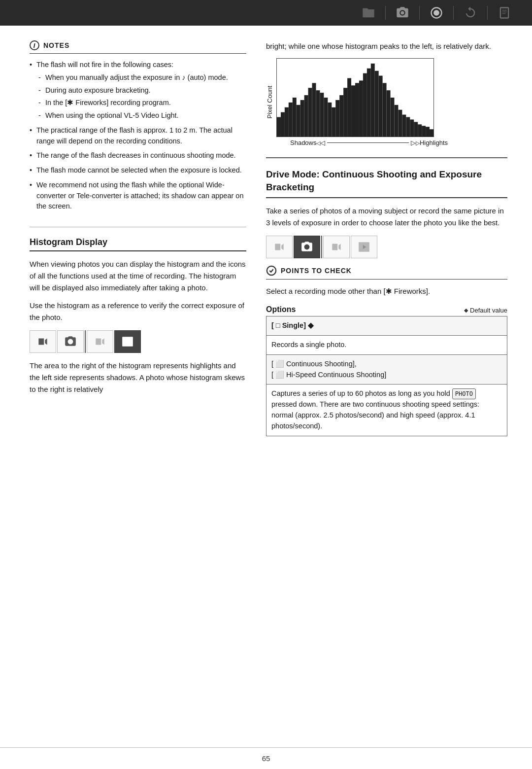 Image resolution: width=532 pixels, height=769 pixels. What do you see at coordinates (138, 378) in the screenshot?
I see `histogram-bottom-text: The area to the right of the histogram r…` at bounding box center [138, 378].